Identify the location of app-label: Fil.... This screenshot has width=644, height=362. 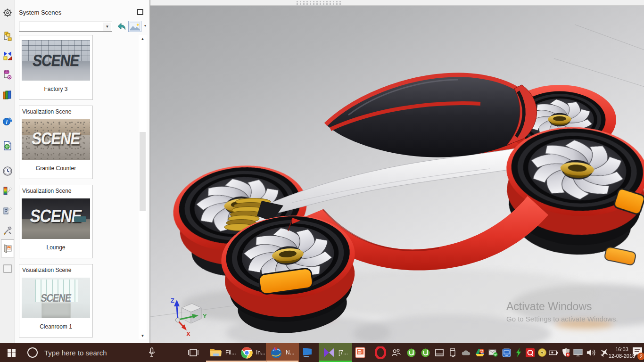
(231, 353).